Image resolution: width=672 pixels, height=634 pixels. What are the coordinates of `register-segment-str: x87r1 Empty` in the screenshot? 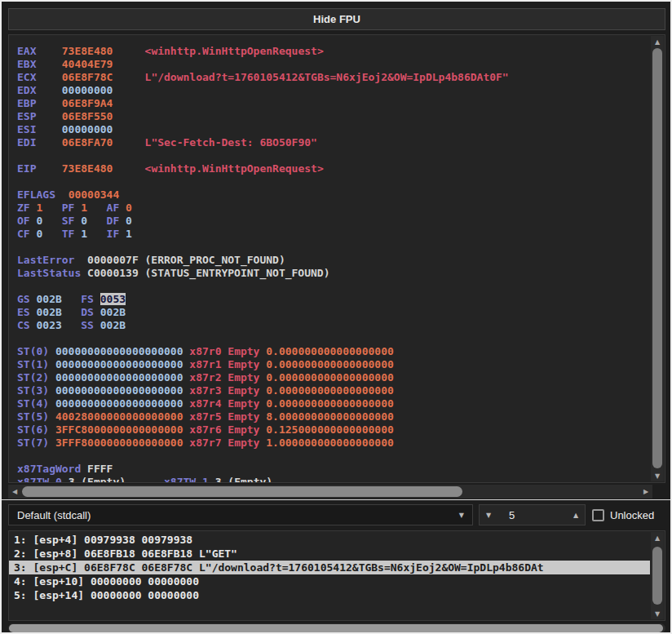 It's located at (224, 364).